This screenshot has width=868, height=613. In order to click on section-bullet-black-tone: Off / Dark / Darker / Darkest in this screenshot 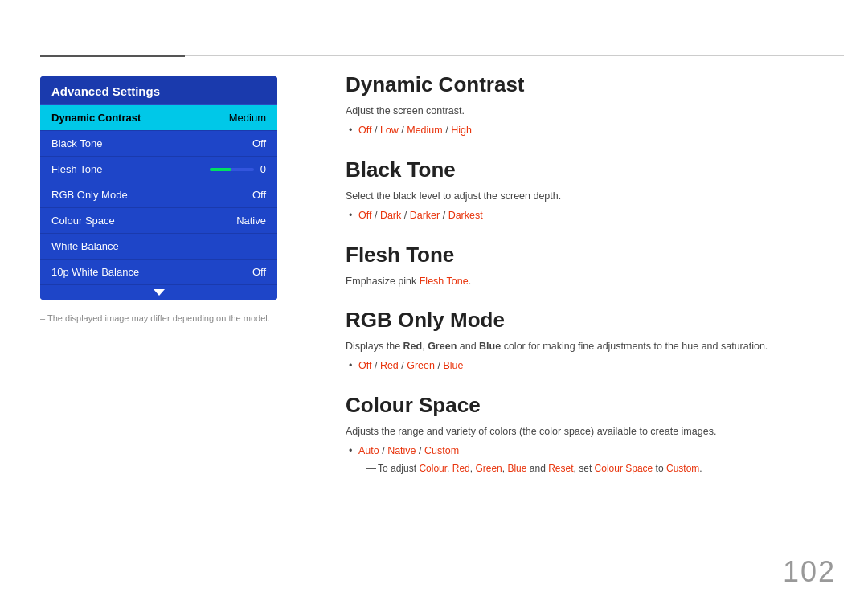, I will do `click(591, 215)`.